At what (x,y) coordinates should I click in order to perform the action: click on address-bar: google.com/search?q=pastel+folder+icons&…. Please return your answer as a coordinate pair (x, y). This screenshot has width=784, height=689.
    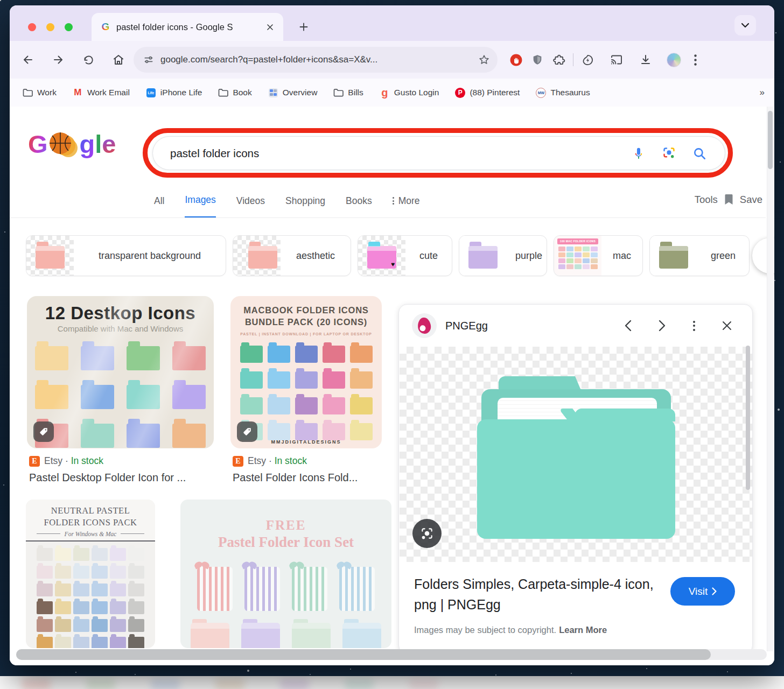
    Looking at the image, I should click on (316, 60).